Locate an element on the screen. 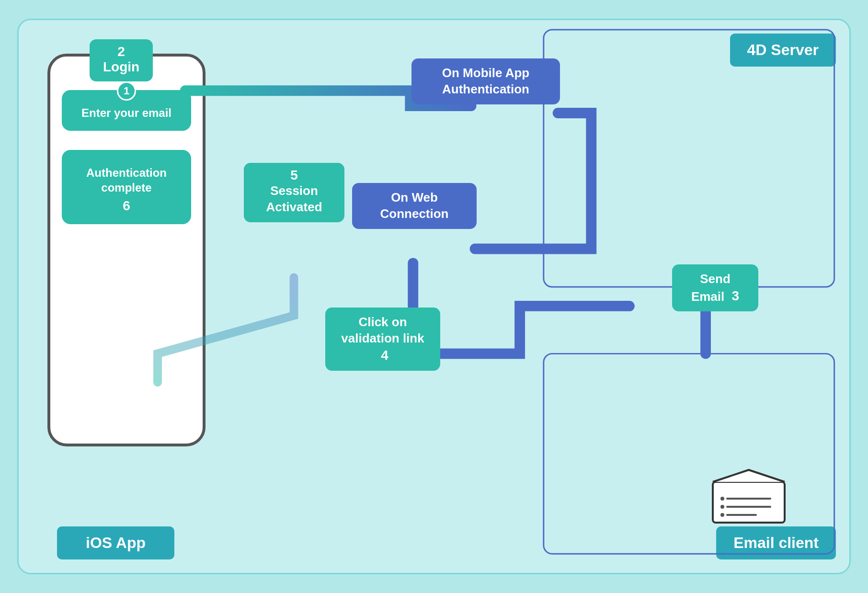 This screenshot has width=868, height=593. login-step: 2 Login is located at coordinates (121, 60).